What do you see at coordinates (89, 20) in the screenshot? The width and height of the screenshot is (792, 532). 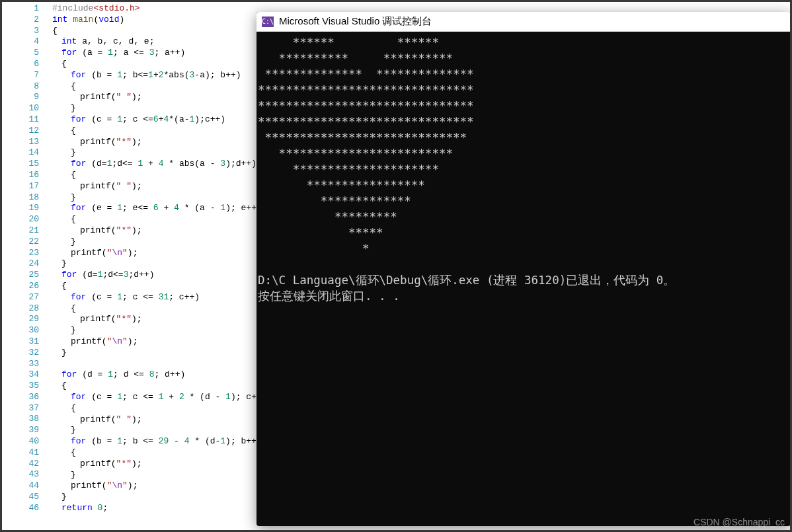 I see `code-line: int main(void)` at bounding box center [89, 20].